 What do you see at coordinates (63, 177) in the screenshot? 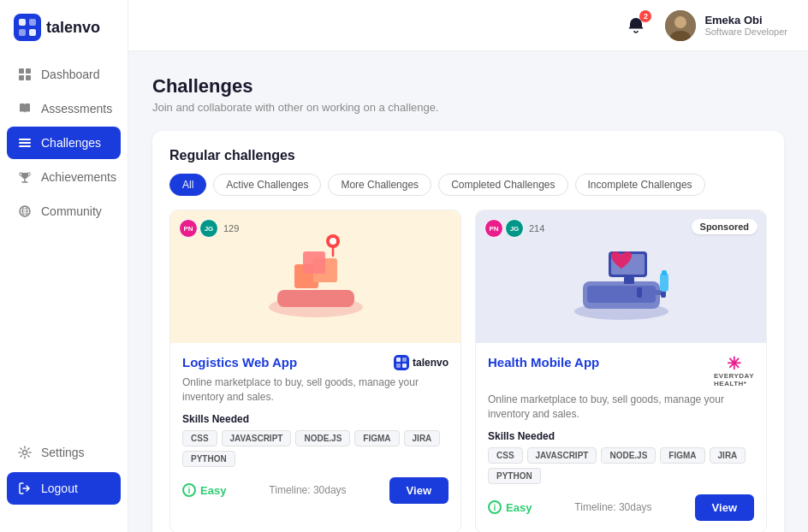
I see `sidebar-item-achievements: Achievements` at bounding box center [63, 177].